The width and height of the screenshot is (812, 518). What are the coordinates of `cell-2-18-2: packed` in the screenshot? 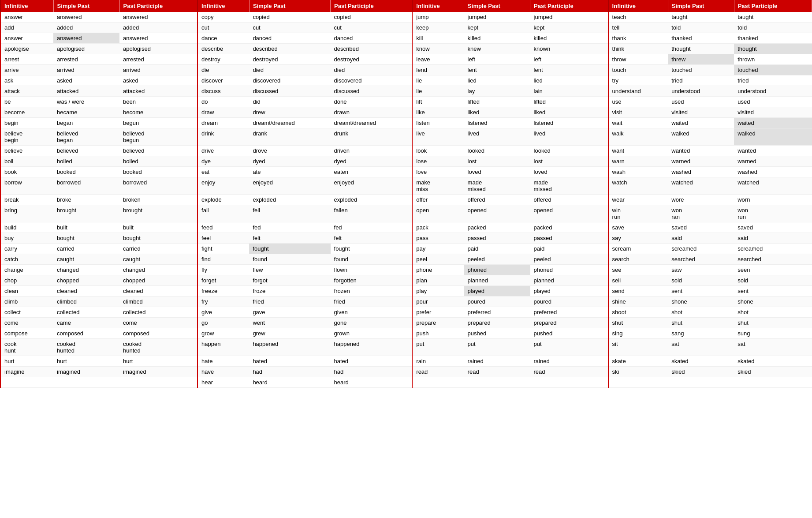 It's located at (570, 228).